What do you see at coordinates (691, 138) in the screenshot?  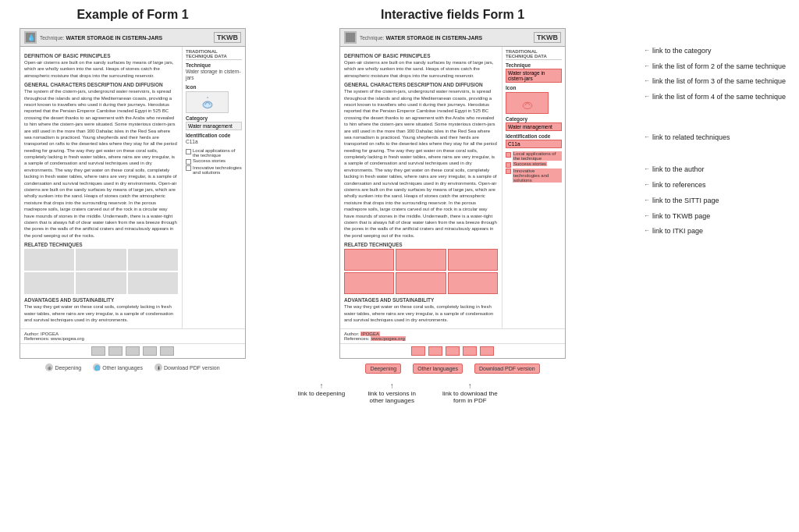 I see `annotation-related-text: link to related techniques` at bounding box center [691, 138].